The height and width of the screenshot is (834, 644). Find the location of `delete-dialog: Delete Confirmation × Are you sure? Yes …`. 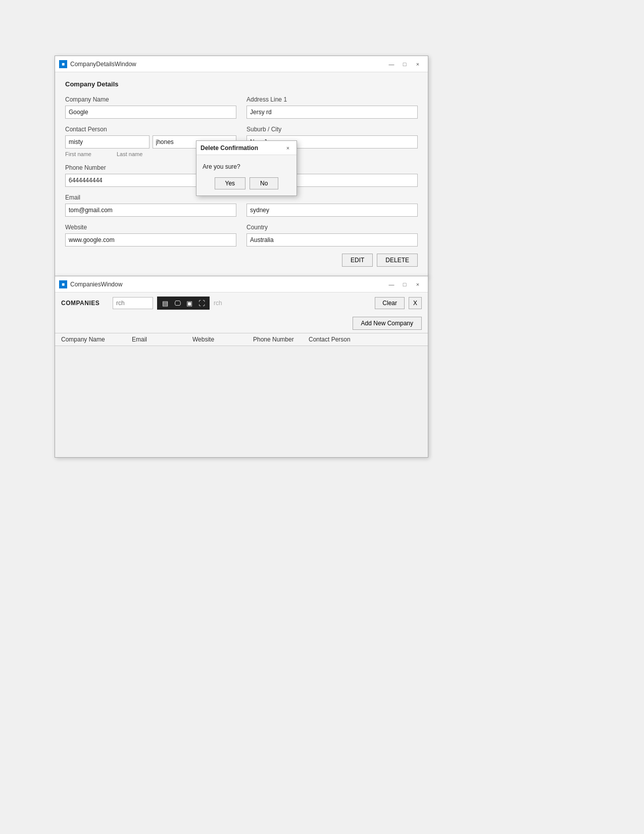

delete-dialog: Delete Confirmation × Are you sure? Yes … is located at coordinates (246, 168).